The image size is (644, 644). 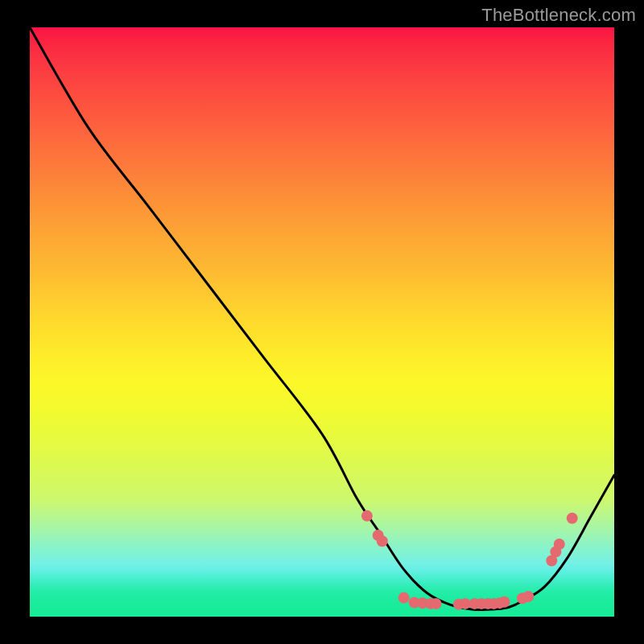 What do you see at coordinates (470, 560) in the screenshot?
I see `data-markers` at bounding box center [470, 560].